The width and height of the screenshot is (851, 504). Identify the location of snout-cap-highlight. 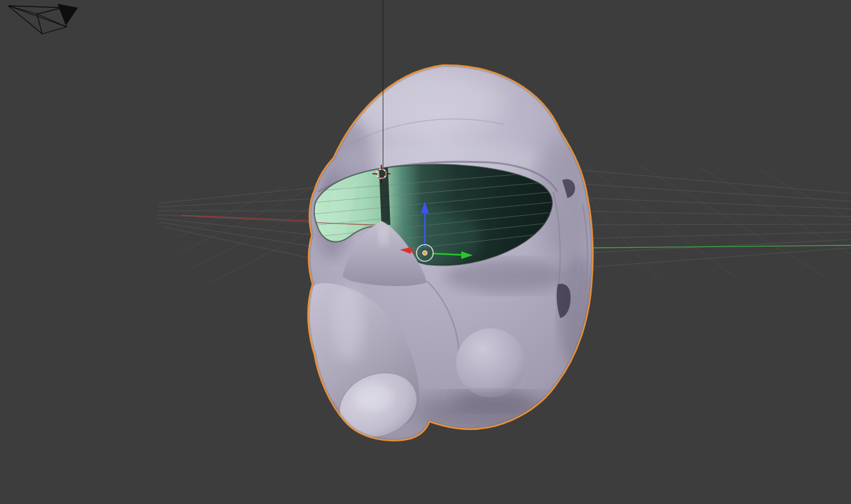
(374, 397).